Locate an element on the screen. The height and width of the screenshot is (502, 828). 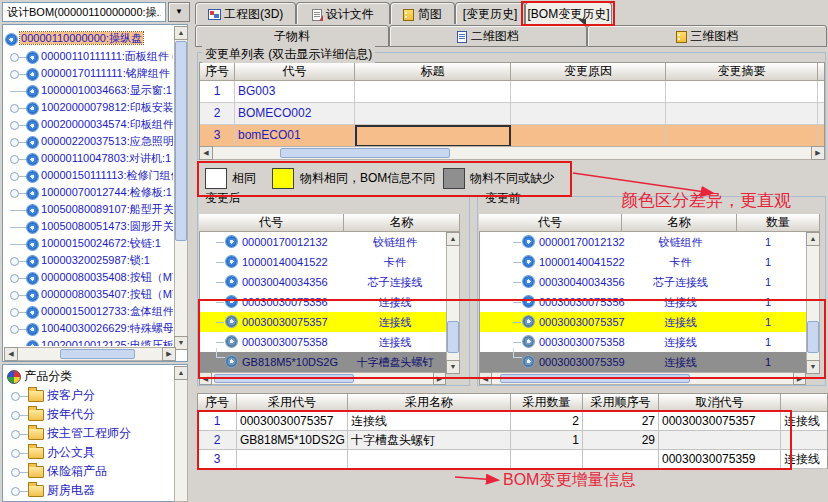
compare-before-horizontal-scrollbar: ◀ ▶ is located at coordinates (642, 378).